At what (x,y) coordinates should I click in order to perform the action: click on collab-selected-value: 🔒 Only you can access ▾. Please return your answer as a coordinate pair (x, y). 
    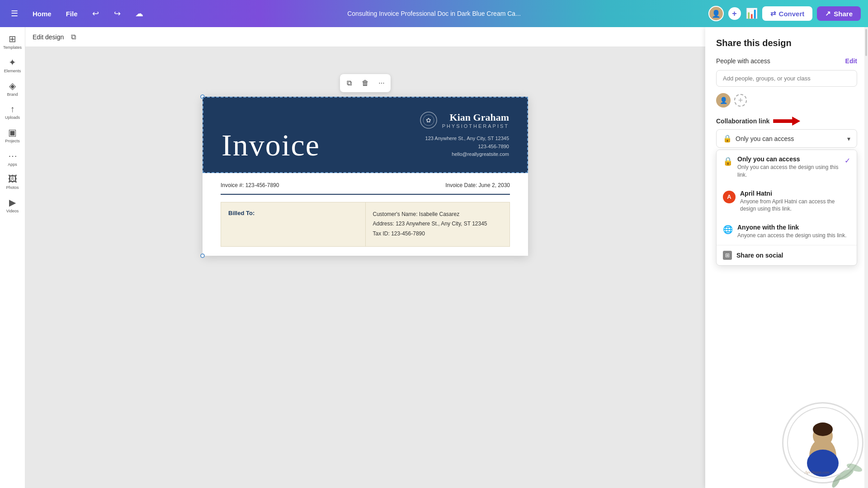
    Looking at the image, I should click on (787, 138).